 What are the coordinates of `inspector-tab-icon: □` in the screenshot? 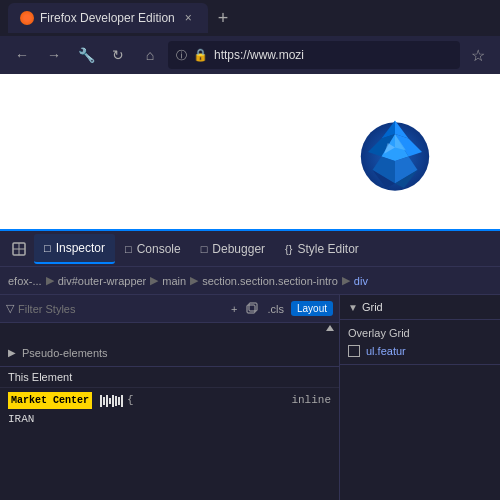 It's located at (48, 248).